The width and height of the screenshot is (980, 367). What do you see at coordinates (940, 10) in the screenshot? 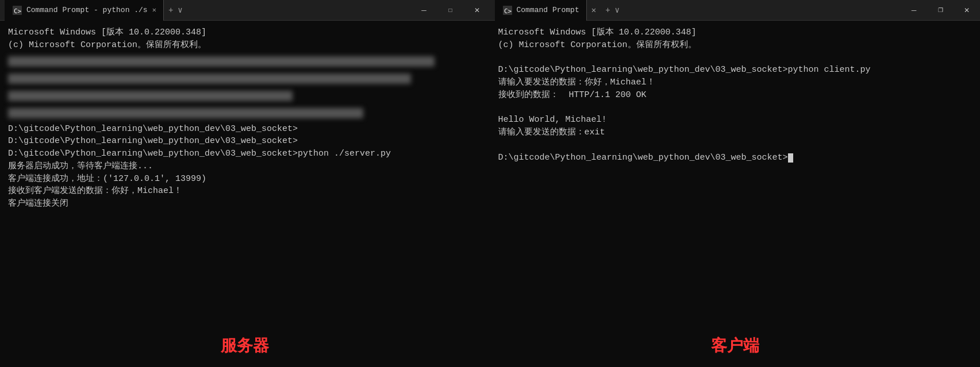
I see `right-maximize-button: ❐` at bounding box center [940, 10].